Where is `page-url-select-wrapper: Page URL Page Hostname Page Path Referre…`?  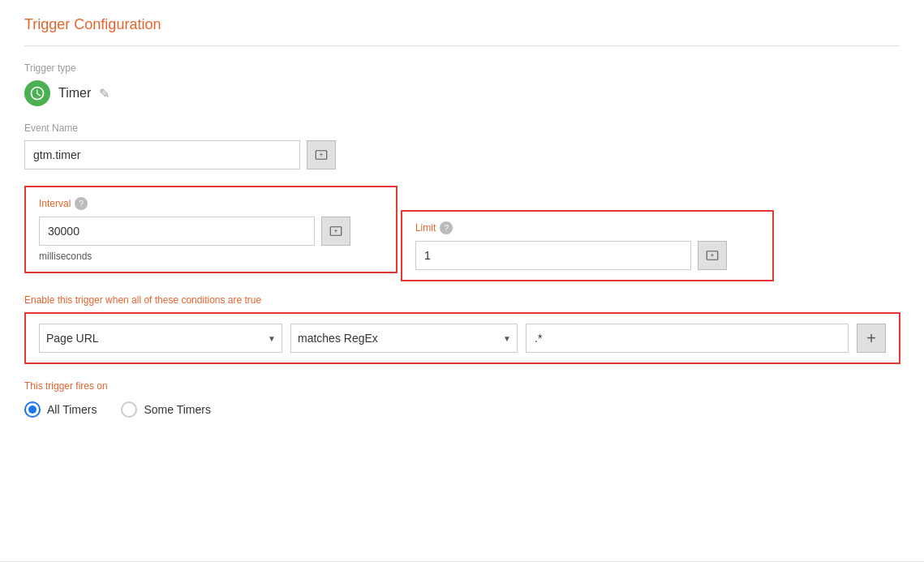 page-url-select-wrapper: Page URL Page Hostname Page Path Referre… is located at coordinates (161, 338).